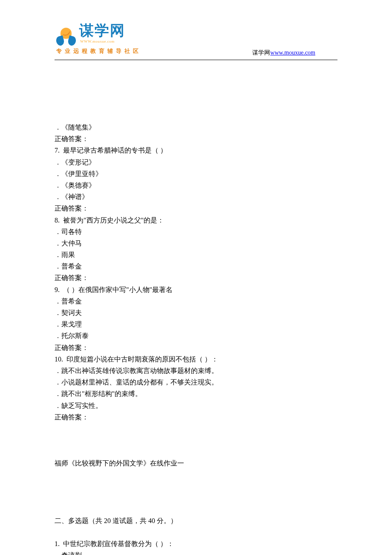 The width and height of the screenshot is (392, 555). Describe the element at coordinates (196, 60) in the screenshot. I see `header-divider` at that location.